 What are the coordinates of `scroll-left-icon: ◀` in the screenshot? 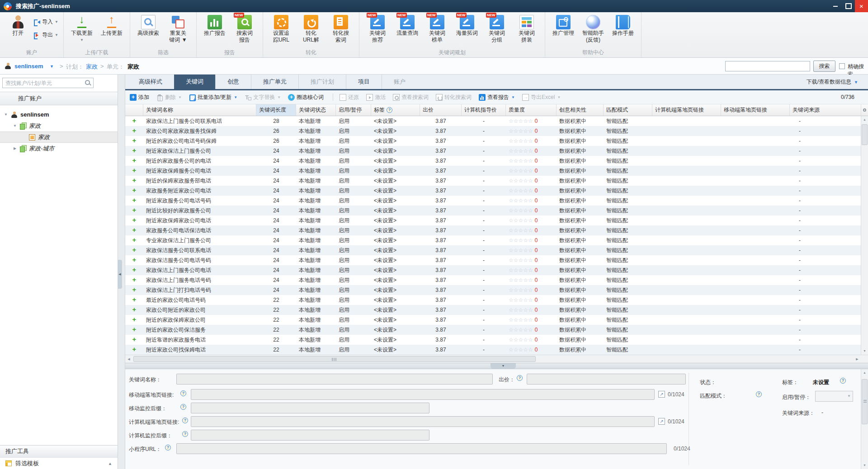 It's located at (129, 359).